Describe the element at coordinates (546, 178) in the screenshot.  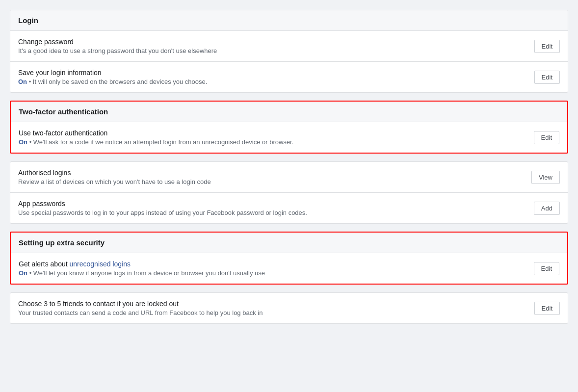
I see `authorised-logins-action: View` at that location.